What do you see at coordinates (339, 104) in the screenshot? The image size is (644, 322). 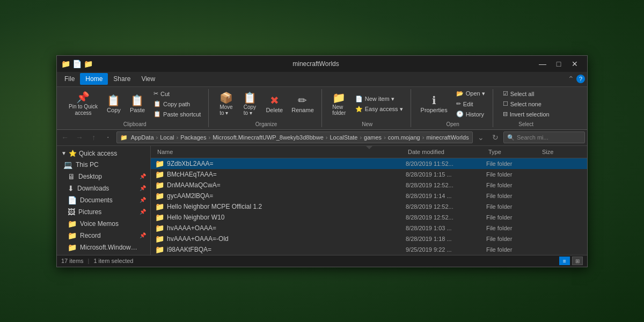 I see `new-folder-button: 📁 Newfolder` at bounding box center [339, 104].